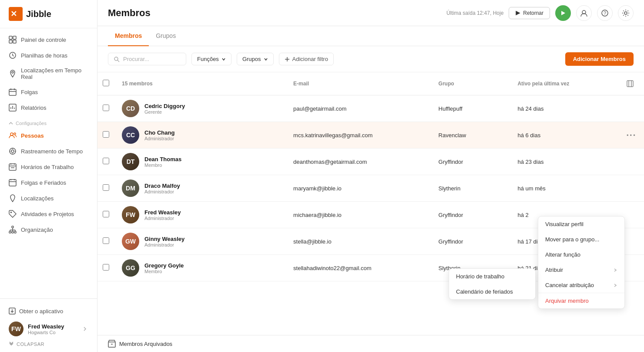 The width and height of the screenshot is (644, 352). What do you see at coordinates (631, 135) in the screenshot?
I see `three-dots-1: •••` at bounding box center [631, 135].